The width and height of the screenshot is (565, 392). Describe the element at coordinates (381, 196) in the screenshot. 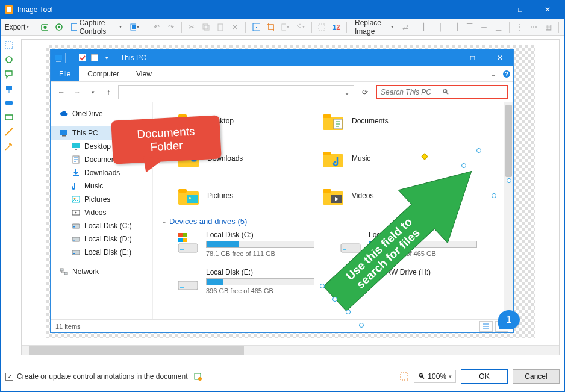

I see `folder-item: Videos` at that location.